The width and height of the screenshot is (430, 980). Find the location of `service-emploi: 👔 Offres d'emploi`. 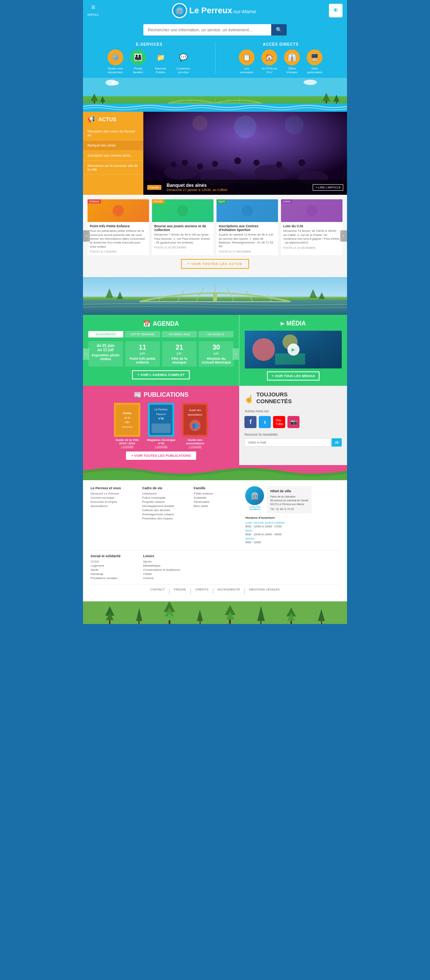

service-emploi: 👔 Offres d'emploi is located at coordinates (292, 62).